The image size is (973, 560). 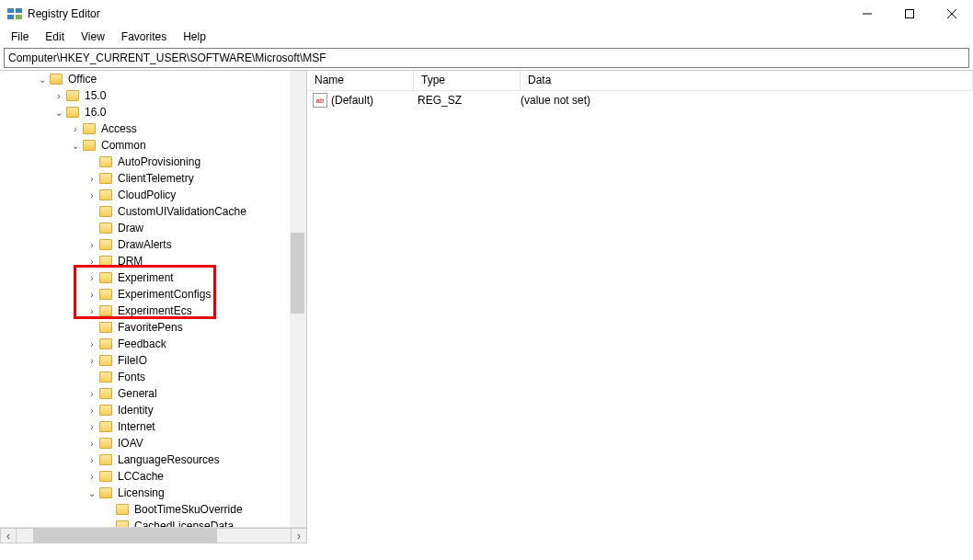 I want to click on tree-item-general: ›General, so click(x=154, y=394).